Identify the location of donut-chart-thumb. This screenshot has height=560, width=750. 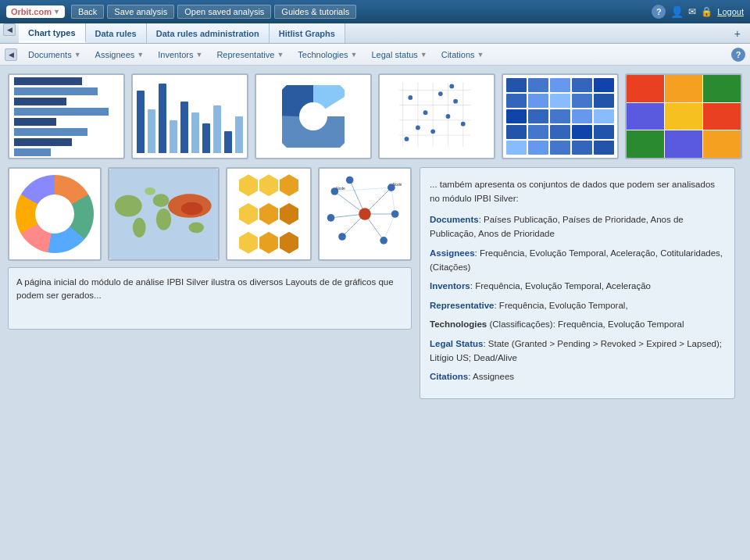
(55, 214).